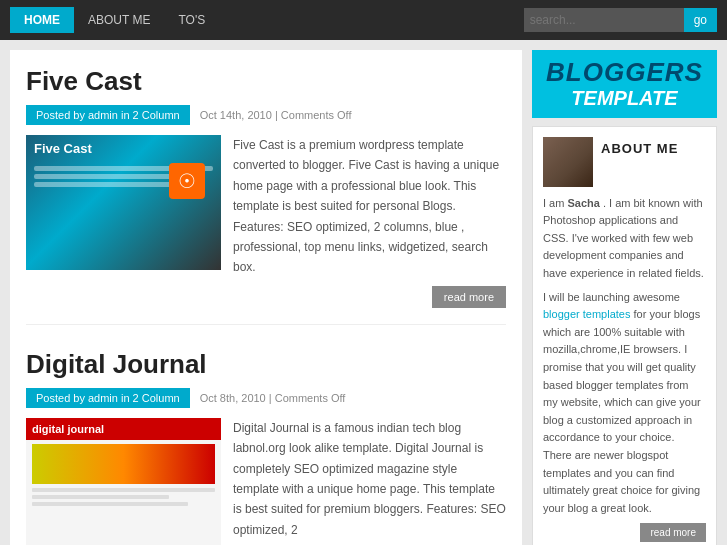 The width and height of the screenshot is (727, 545). What do you see at coordinates (624, 404) in the screenshot?
I see `about-me-text-2: I will be launching awesome blogger temp…` at bounding box center [624, 404].